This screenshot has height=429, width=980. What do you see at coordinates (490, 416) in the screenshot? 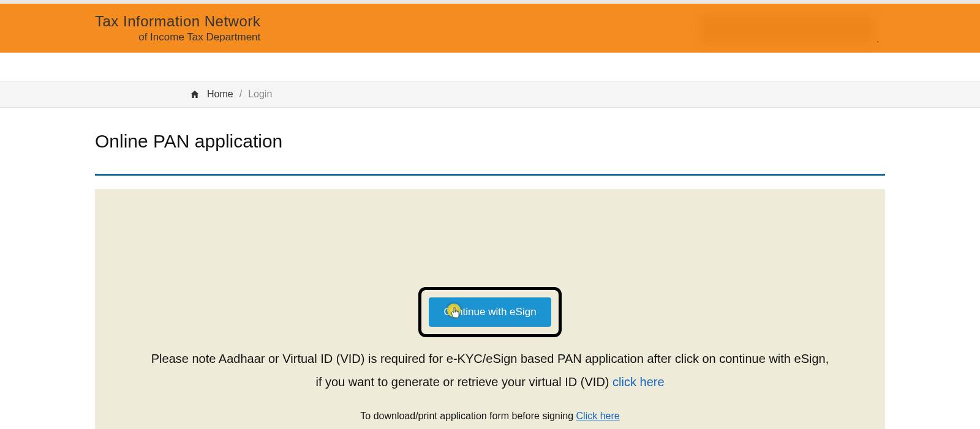
I see `download-note: To download/print application form befor…` at bounding box center [490, 416].